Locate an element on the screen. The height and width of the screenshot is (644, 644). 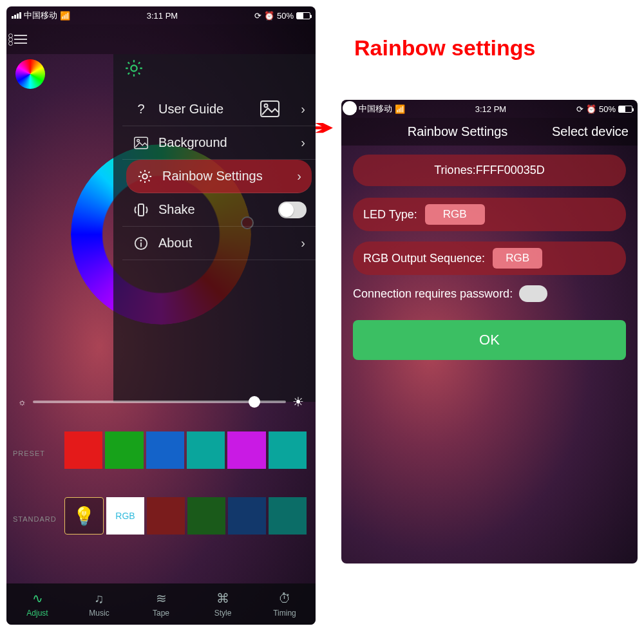
annotation-title: Rainbow settings is located at coordinates (444, 48).